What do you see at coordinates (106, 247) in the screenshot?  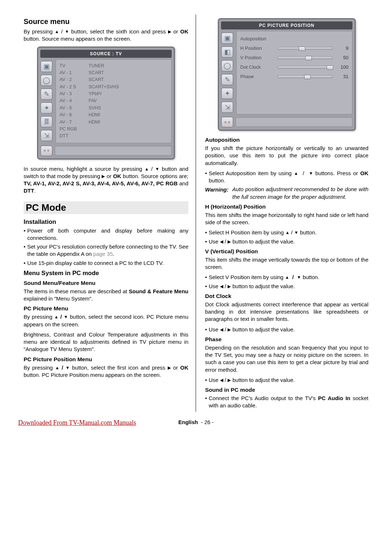 I see `list-installation: Power off both computer and display befo…` at bounding box center [106, 247].